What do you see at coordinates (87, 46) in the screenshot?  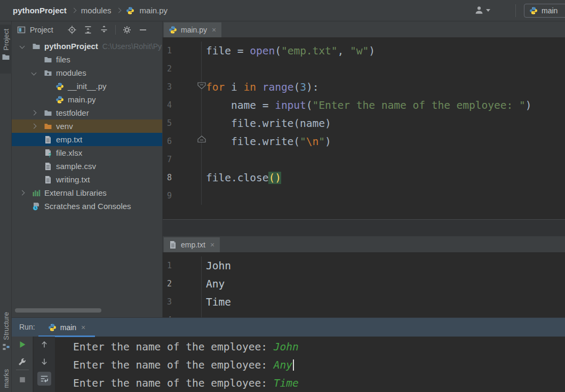 I see `tree-row-pythonproject: pythonProjectC:\Users\Rohit\Py` at bounding box center [87, 46].